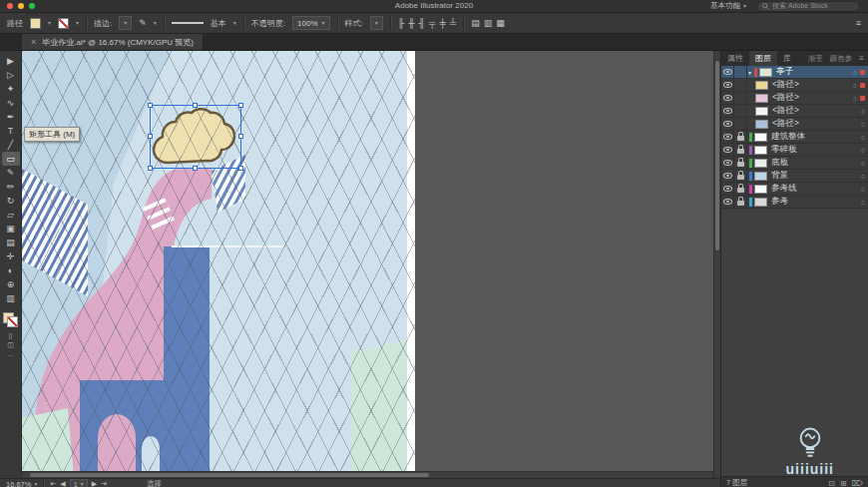 This screenshot has height=487, width=868. I want to click on direct-selection-tool: ▷, so click(11, 75).